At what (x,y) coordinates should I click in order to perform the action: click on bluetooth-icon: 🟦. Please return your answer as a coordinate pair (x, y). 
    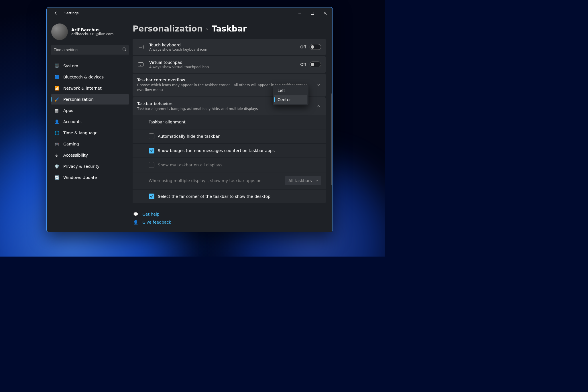
    Looking at the image, I should click on (57, 77).